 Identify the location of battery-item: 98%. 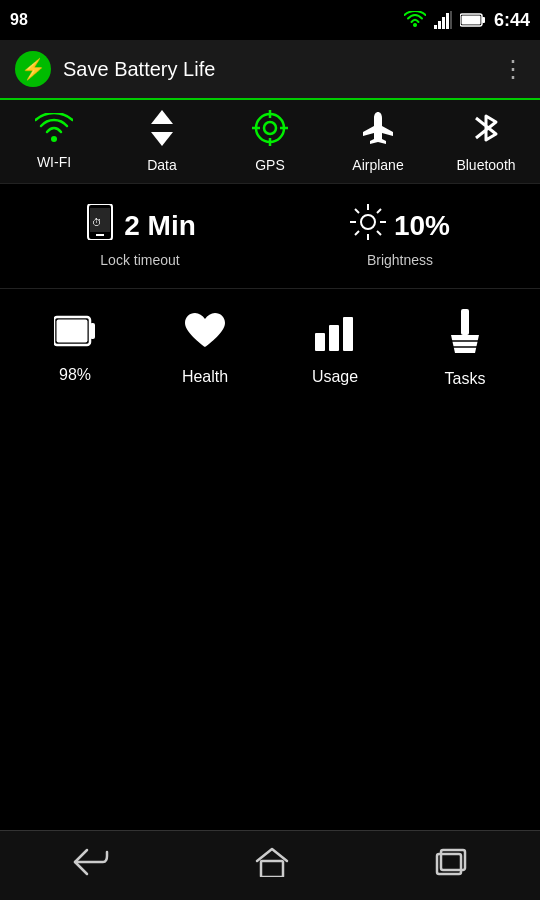
(75, 348).